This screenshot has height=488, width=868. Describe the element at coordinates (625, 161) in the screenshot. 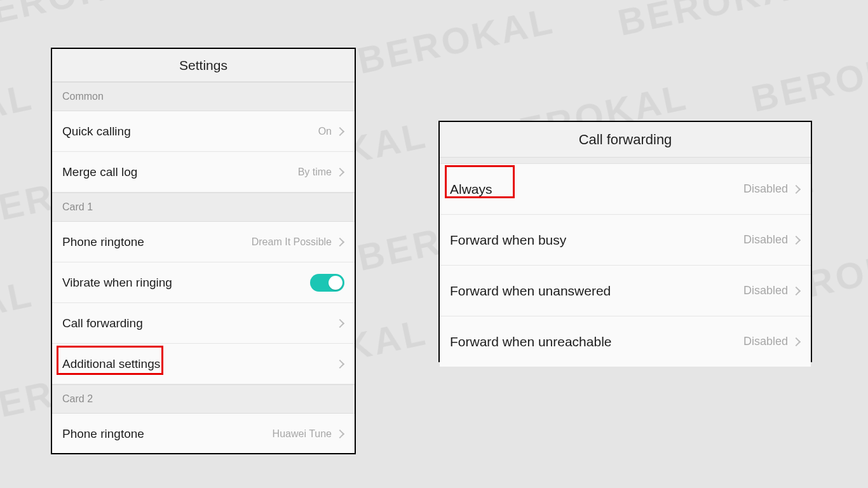

I see `section-spacer` at that location.